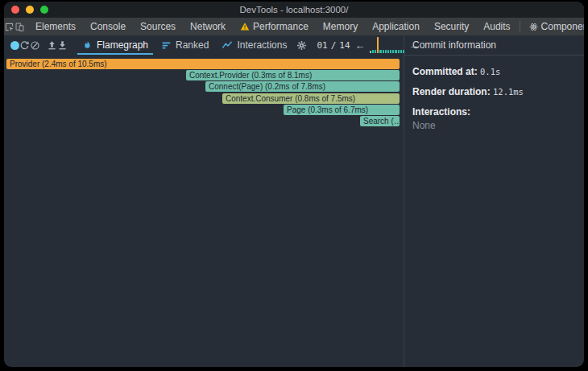 This screenshot has width=588, height=371. What do you see at coordinates (158, 27) in the screenshot?
I see `tab-label: Sources` at bounding box center [158, 27].